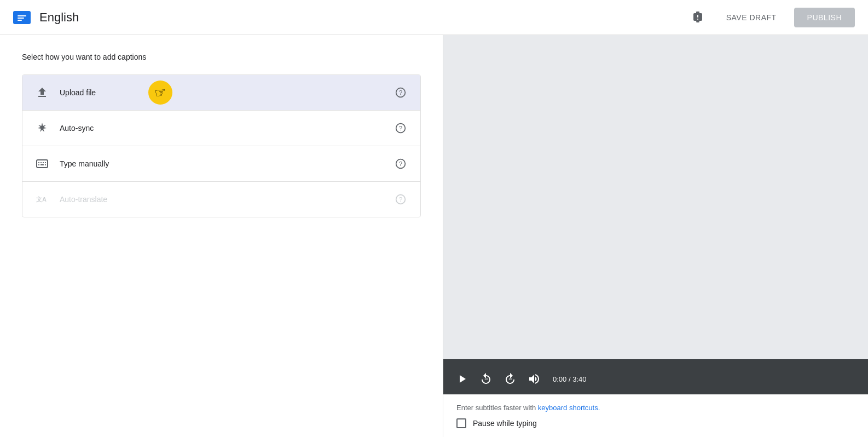 The image size is (868, 437). Describe the element at coordinates (461, 423) in the screenshot. I see `pause-while-typing-checkbox` at that location.